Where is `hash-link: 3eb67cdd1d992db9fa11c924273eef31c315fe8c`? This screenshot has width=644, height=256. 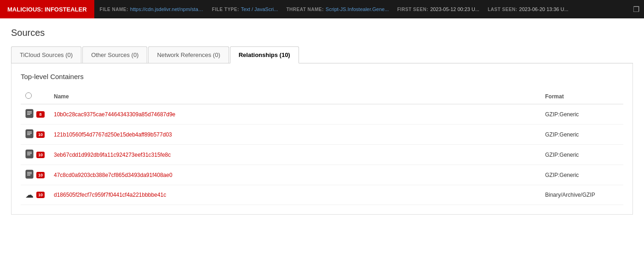
hash-link: 3eb67cdd1d992db9fa11c924273eef31c315fe8c is located at coordinates (112, 155).